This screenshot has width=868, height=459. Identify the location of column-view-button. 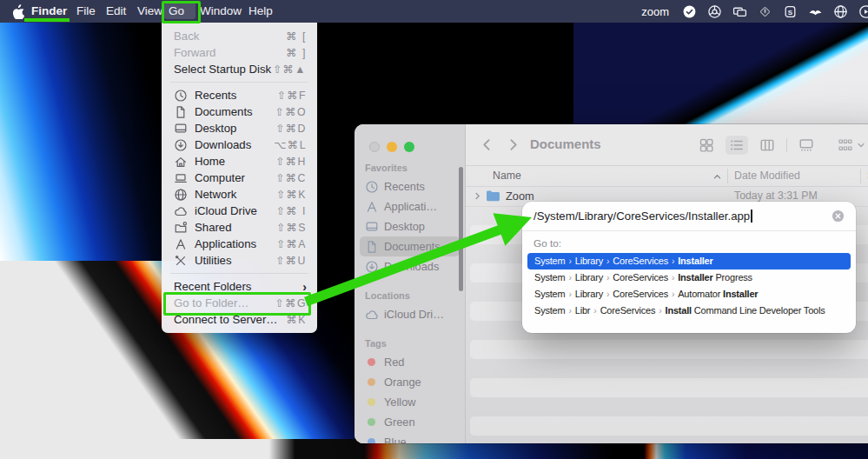
(767, 145).